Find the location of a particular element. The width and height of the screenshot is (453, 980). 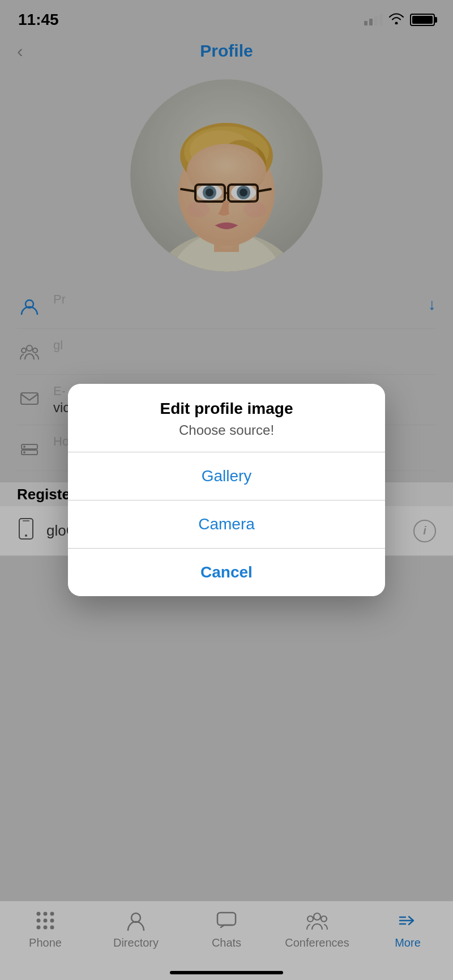

modal-subtitle: Choose source! is located at coordinates (226, 430).